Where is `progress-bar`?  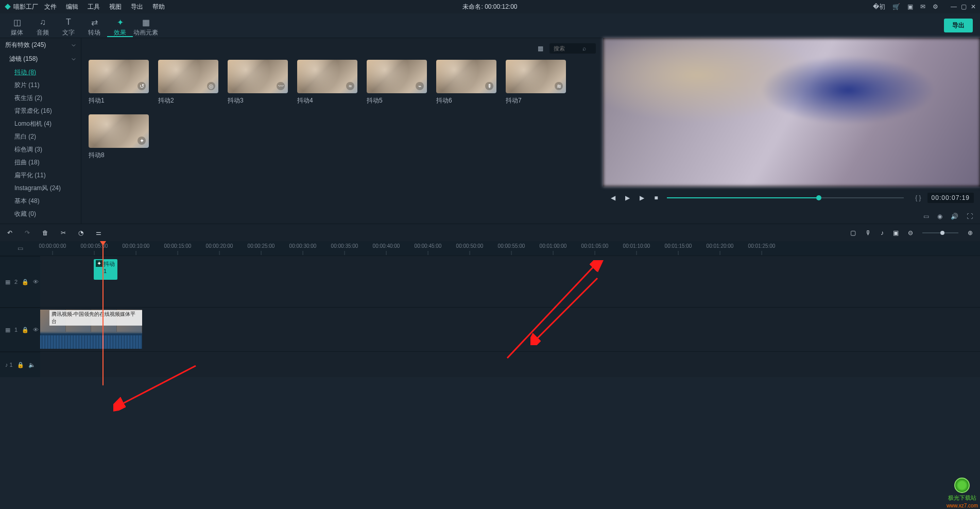 progress-bar is located at coordinates (785, 198).